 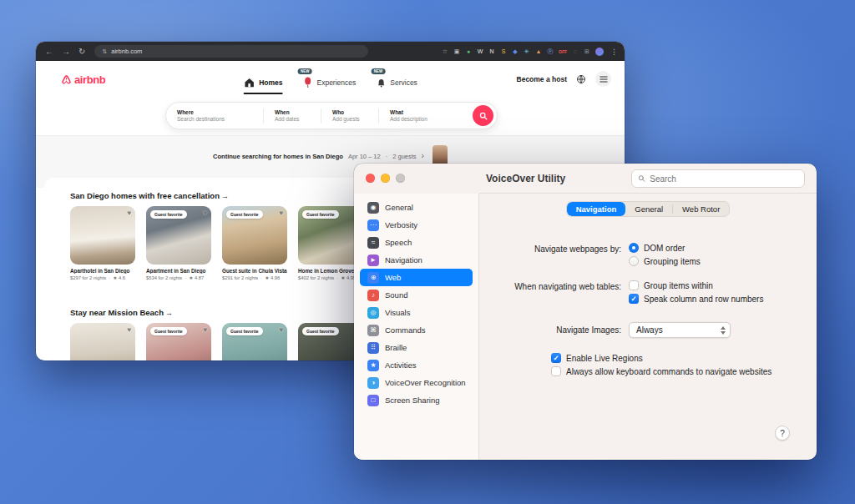 I want to click on extension-icon: ✳, so click(x=527, y=52).